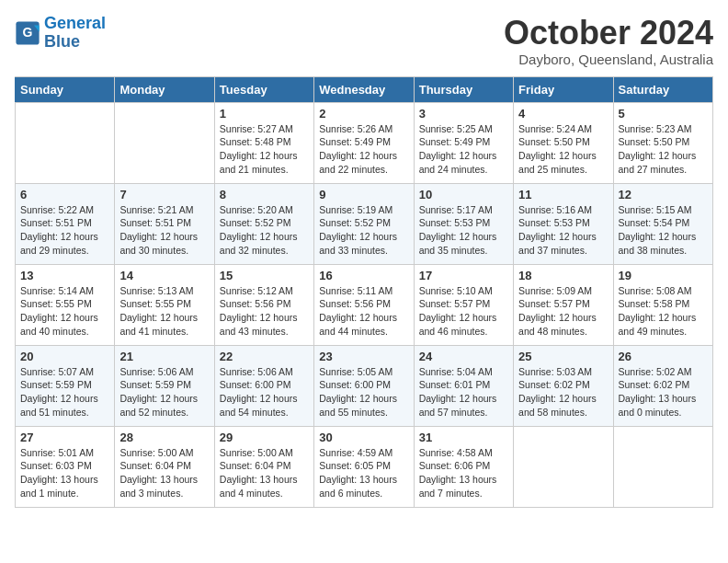  What do you see at coordinates (364, 195) in the screenshot?
I see `day-number: 9` at bounding box center [364, 195].